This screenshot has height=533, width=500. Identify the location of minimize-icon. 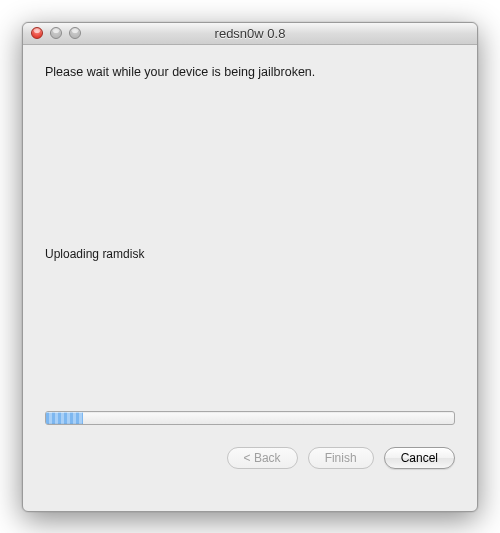
(56, 33).